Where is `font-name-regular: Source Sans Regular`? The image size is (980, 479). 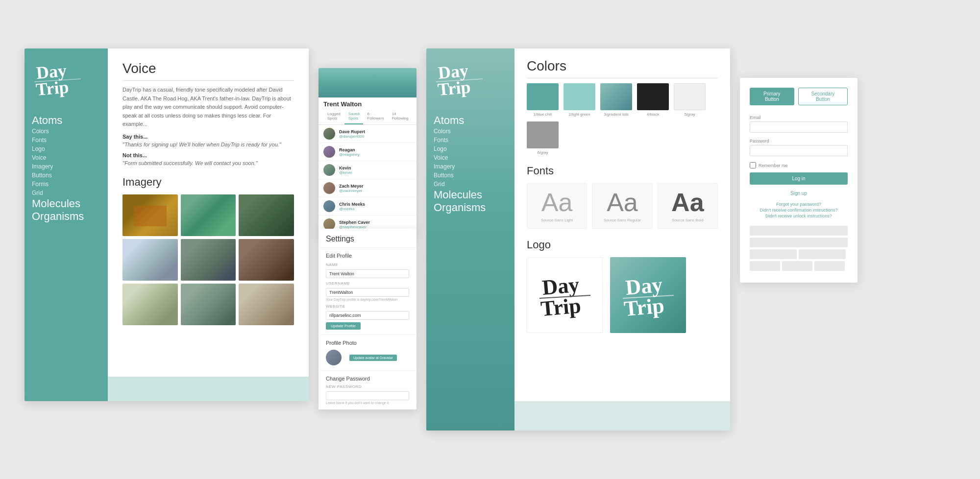 font-name-regular: Source Sans Regular is located at coordinates (622, 220).